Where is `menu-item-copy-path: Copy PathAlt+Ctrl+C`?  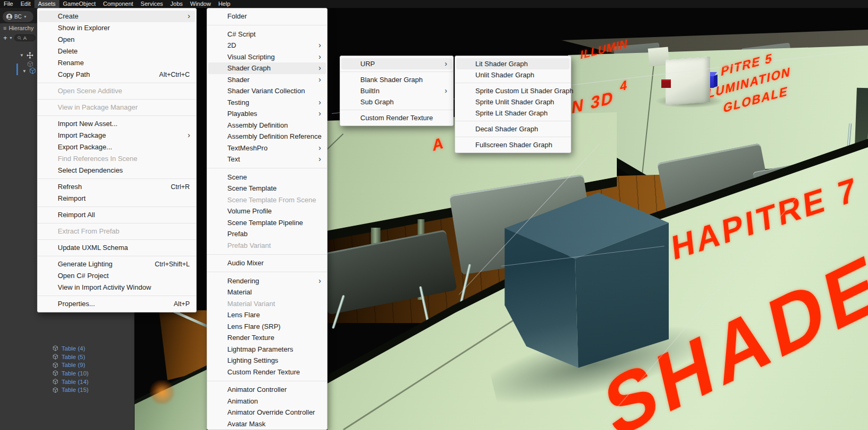 menu-item-copy-path: Copy PathAlt+Ctrl+C is located at coordinates (117, 75).